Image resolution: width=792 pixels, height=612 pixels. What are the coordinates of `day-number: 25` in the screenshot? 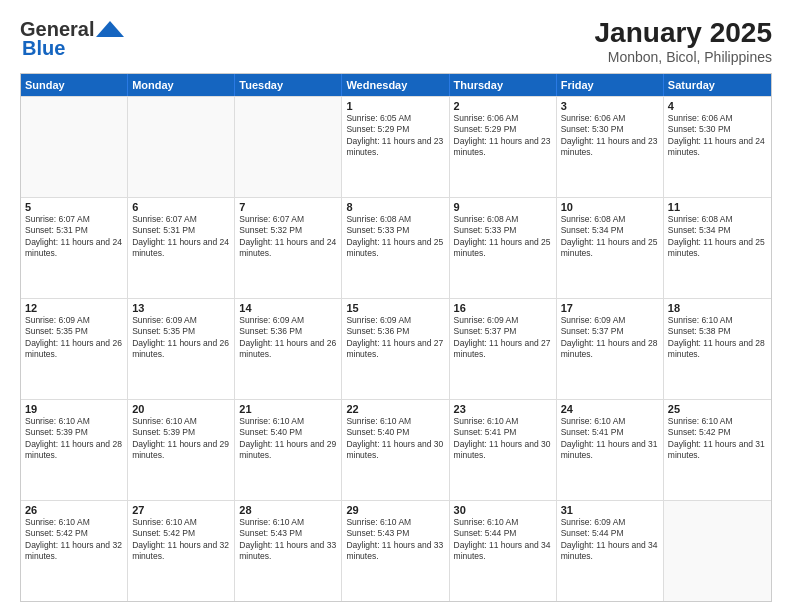 It's located at (718, 409).